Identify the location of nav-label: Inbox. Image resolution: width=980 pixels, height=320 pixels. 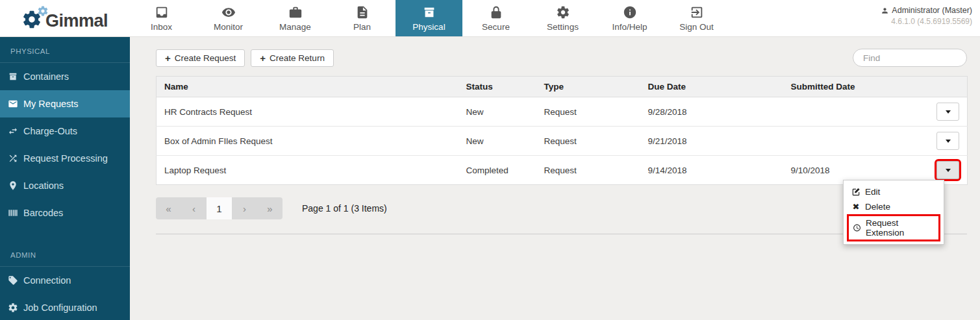
(161, 27).